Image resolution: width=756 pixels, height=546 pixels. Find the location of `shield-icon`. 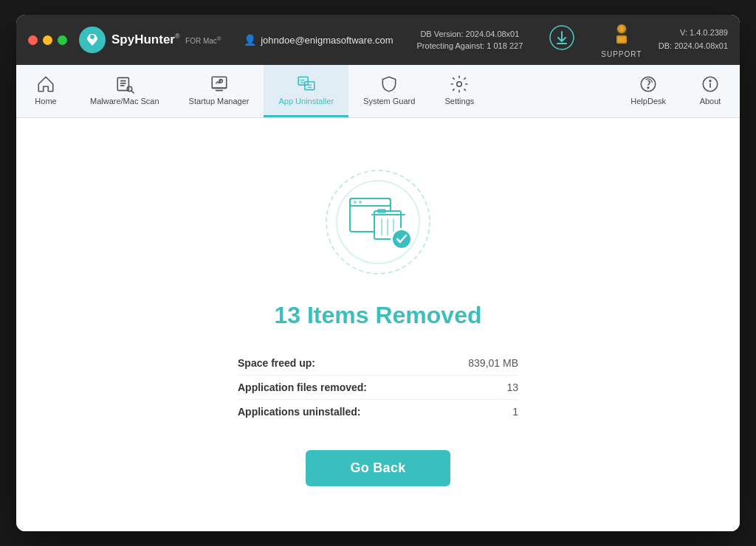

shield-icon is located at coordinates (389, 84).